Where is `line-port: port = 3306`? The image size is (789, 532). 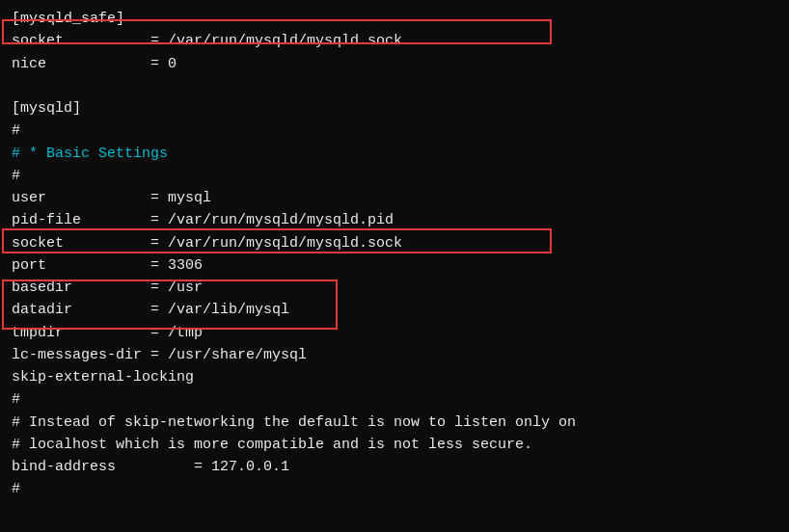
line-port: port = 3306 is located at coordinates (394, 266).